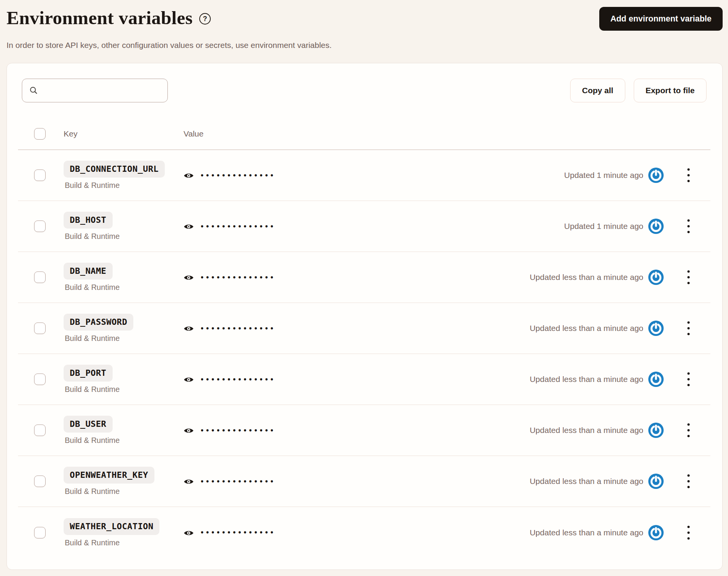  What do you see at coordinates (364, 134) in the screenshot?
I see `table-header-row: Key Value` at bounding box center [364, 134].